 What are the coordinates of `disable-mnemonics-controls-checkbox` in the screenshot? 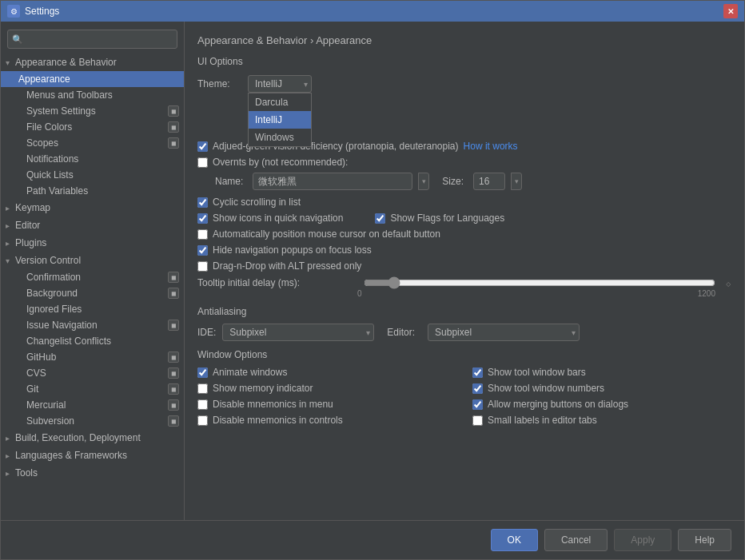 It's located at (203, 420).